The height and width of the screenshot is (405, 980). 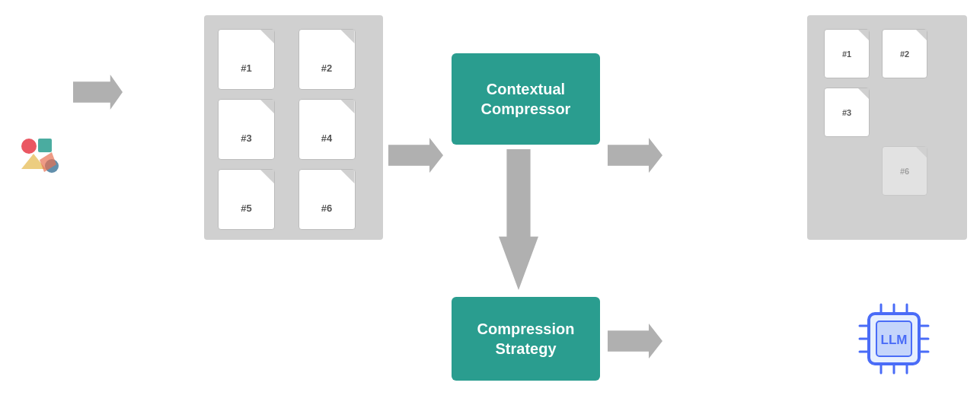 I want to click on compressor-label: Contextual Compressor, so click(x=526, y=99).